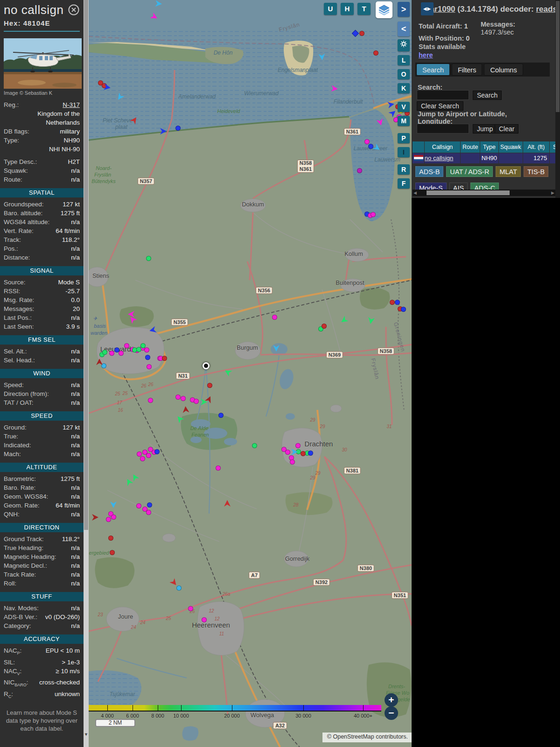 This screenshot has height=747, width=560. What do you see at coordinates (404, 29) in the screenshot?
I see `panel-collapse-left-button: <` at bounding box center [404, 29].